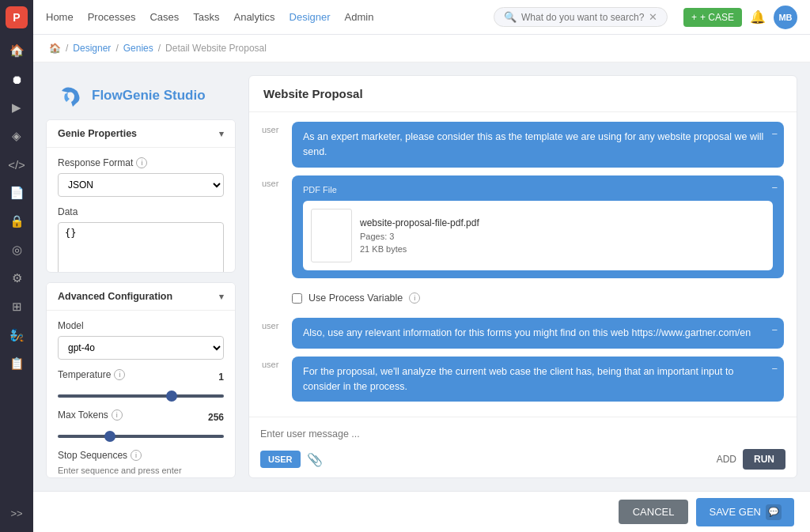  I want to click on data-field-label: Data, so click(141, 212).